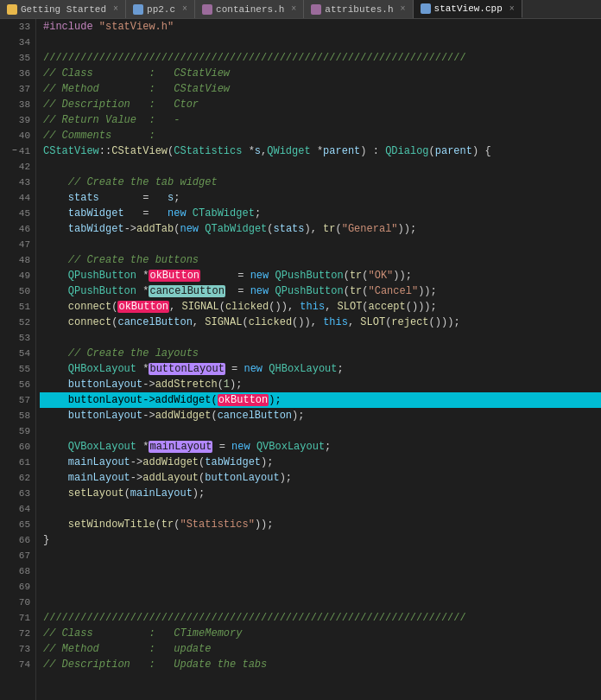  Describe the element at coordinates (17, 478) in the screenshot. I see `ln-62: 62` at that location.